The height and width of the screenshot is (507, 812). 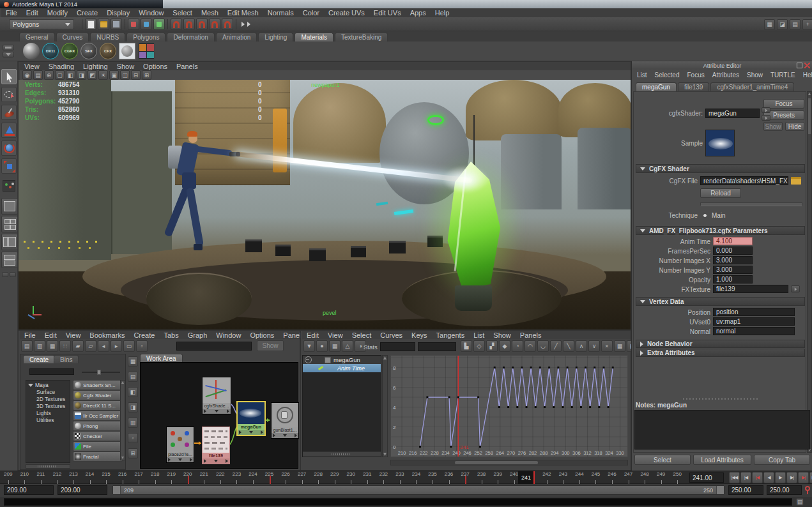 I want to click on graph-tangent-icon-9: ∧, so click(x=581, y=346).